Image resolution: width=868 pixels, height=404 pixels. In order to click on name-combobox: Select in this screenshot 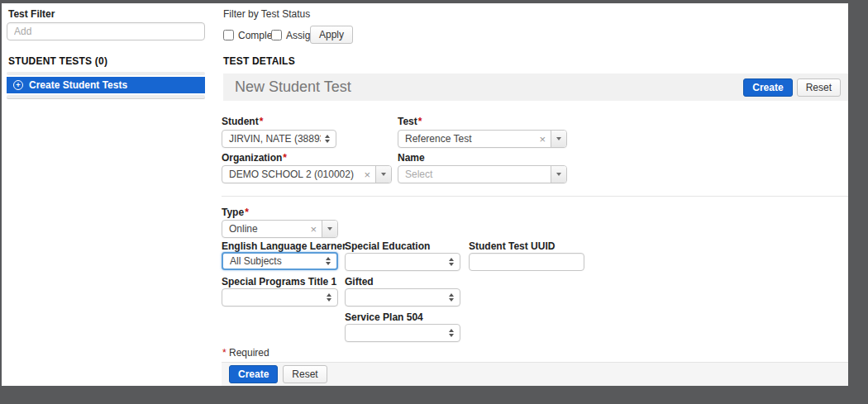, I will do `click(483, 174)`.